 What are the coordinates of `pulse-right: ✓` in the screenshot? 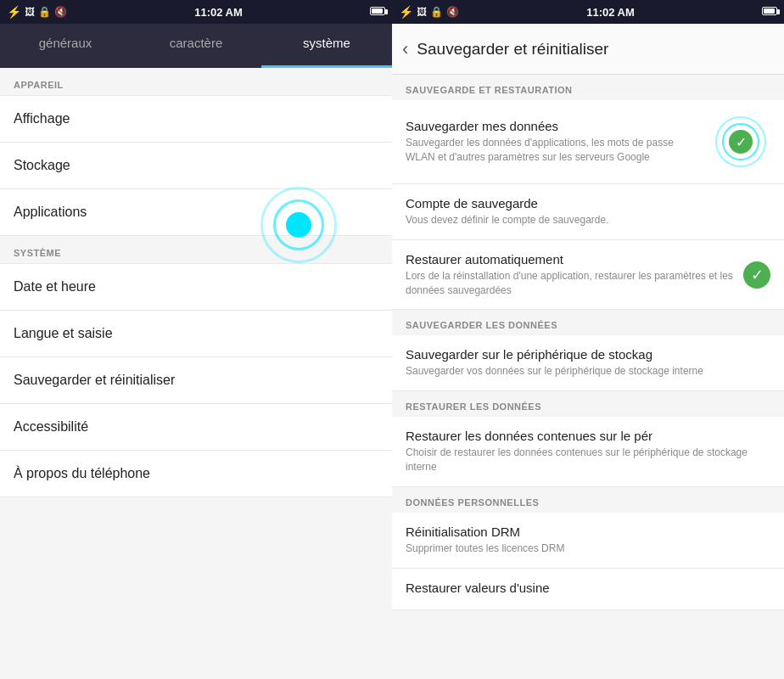 It's located at (741, 142).